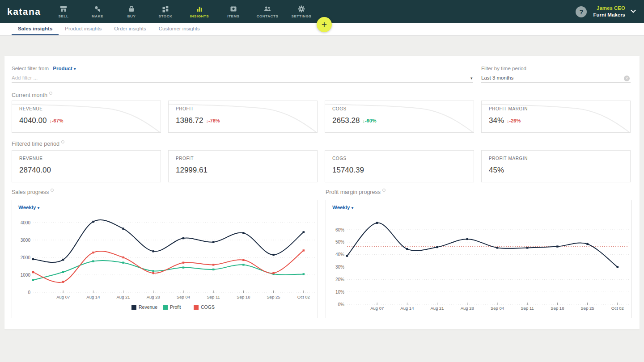  I want to click on svg-text: 2000, so click(26, 257).